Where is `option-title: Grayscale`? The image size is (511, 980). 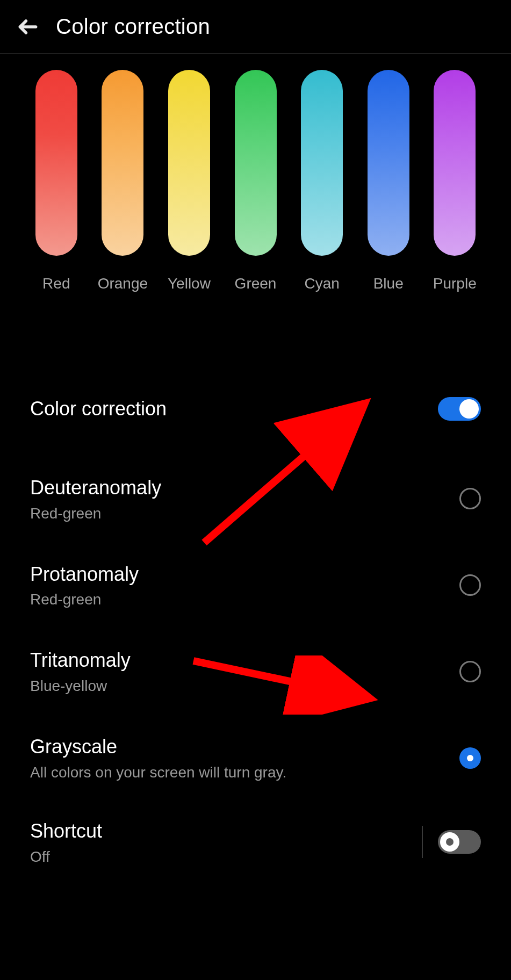
option-title: Grayscale is located at coordinates (158, 747).